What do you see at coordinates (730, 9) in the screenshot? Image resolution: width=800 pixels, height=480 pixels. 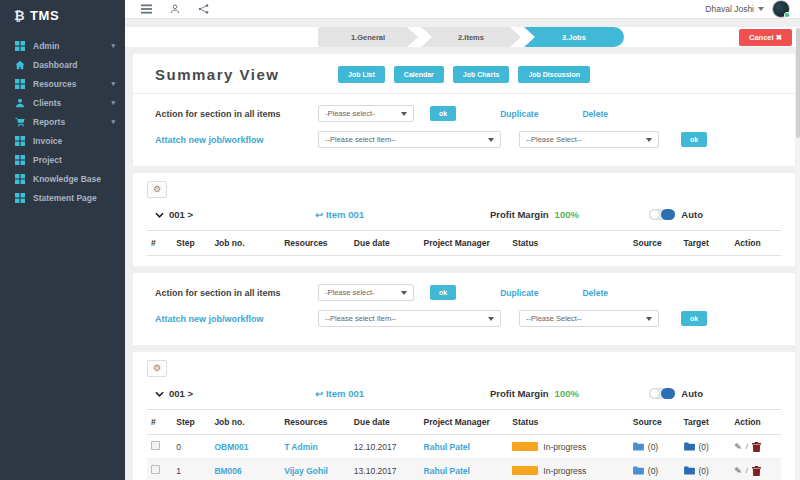 I see `user-name: Dhaval Joshi` at bounding box center [730, 9].